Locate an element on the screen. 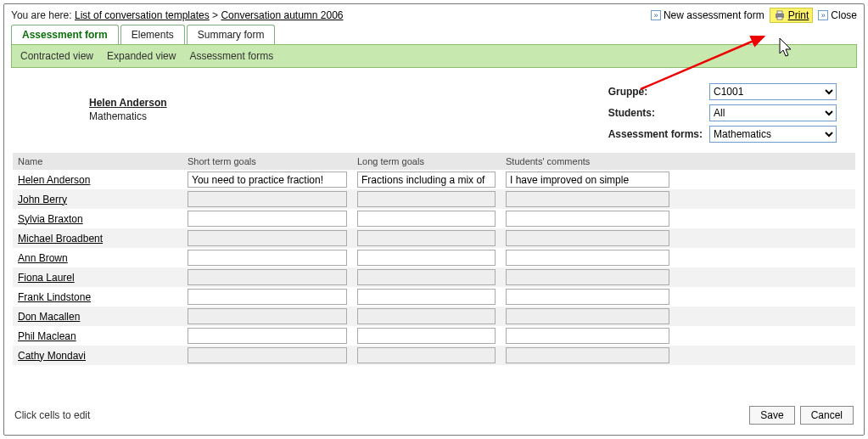  breadcrumb-sep: > is located at coordinates (216, 15).